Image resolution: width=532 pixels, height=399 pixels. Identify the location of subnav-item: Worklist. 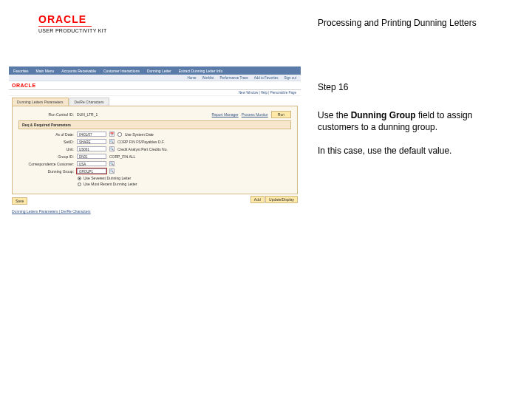
(208, 78).